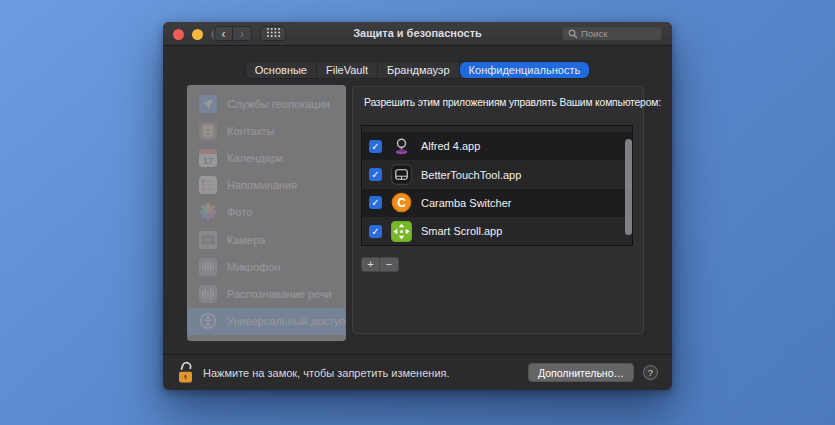 The image size is (835, 425). I want to click on caramba-switcher-app-icon: C, so click(402, 202).